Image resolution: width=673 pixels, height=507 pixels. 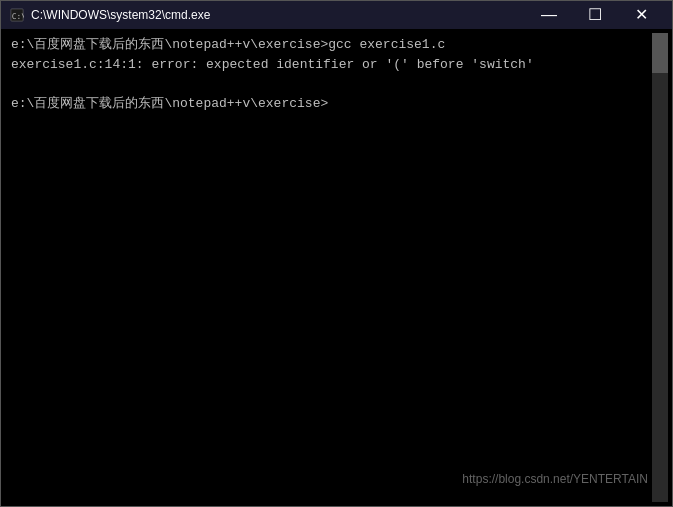 What do you see at coordinates (549, 15) in the screenshot?
I see `minimize-button: —` at bounding box center [549, 15].